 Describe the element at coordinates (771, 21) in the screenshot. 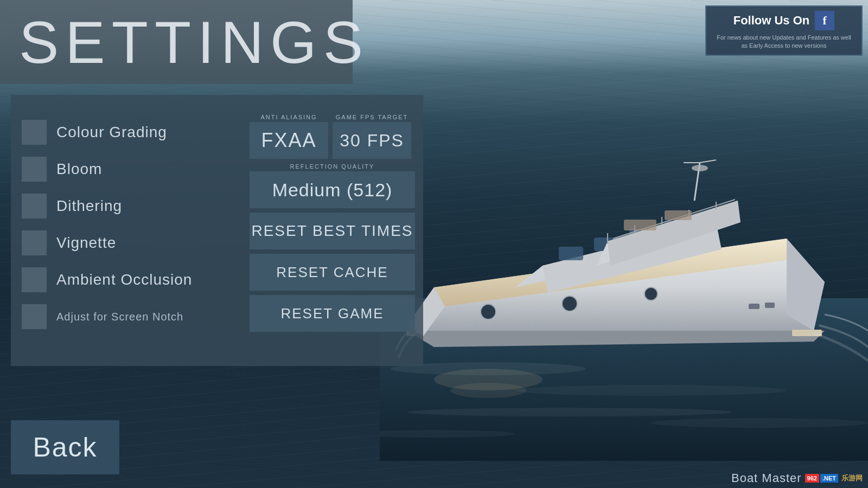

I see `social-title: Follow Us On` at that location.